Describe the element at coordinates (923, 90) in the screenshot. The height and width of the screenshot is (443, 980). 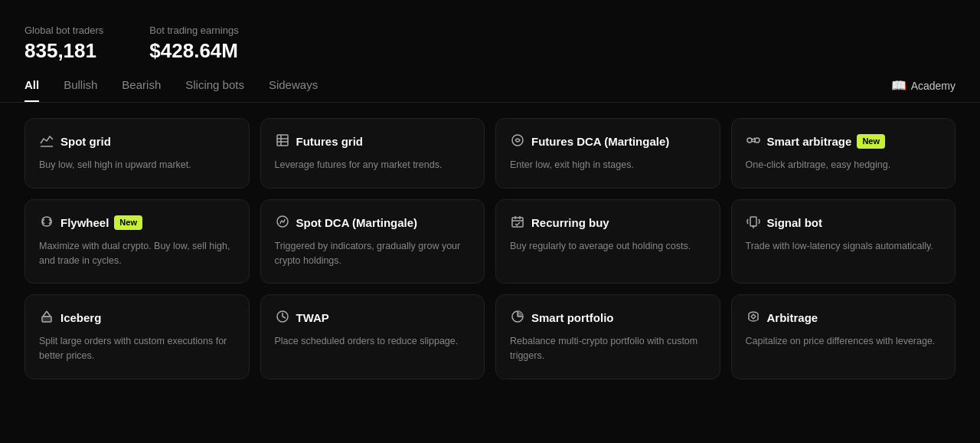
I see `academy-button: 📖 Academy` at that location.